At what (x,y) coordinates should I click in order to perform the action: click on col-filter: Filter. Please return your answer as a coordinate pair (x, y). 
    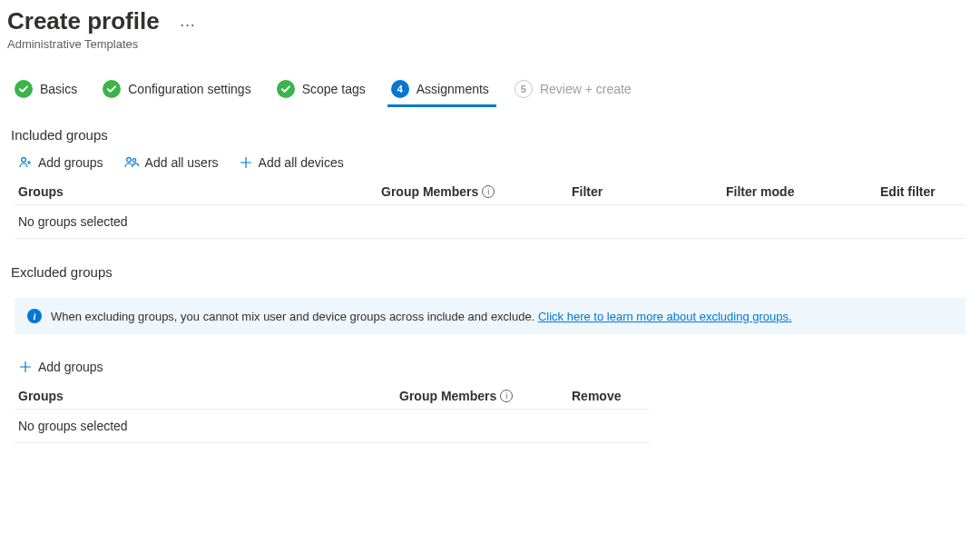
    Looking at the image, I should click on (649, 192).